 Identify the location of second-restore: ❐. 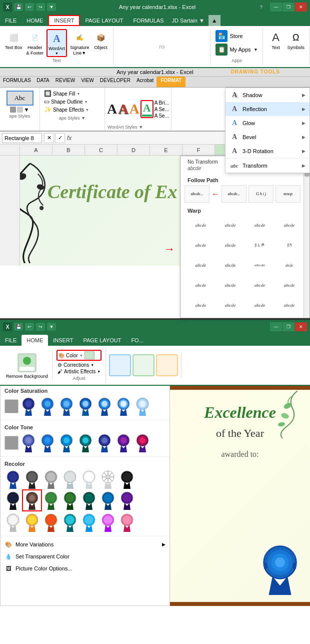
(288, 327).